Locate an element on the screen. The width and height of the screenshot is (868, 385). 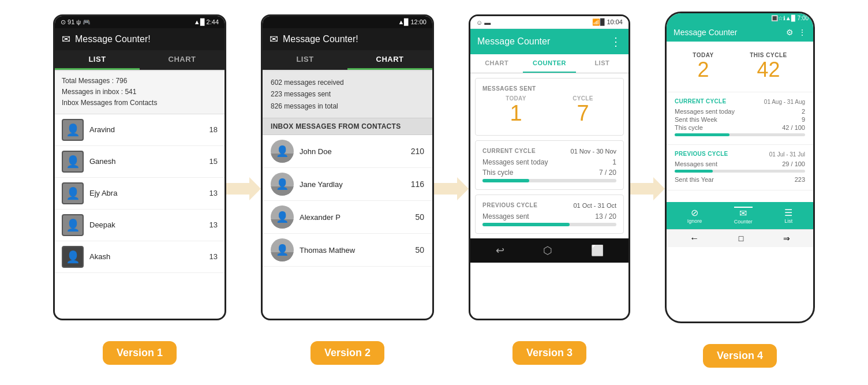
nav-counter-label: Counter is located at coordinates (743, 222).